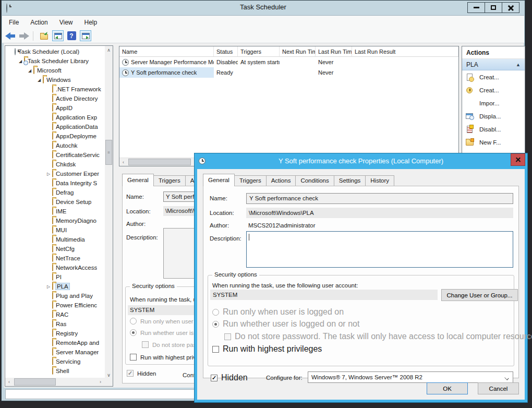  What do you see at coordinates (55, 296) in the screenshot?
I see `tree-item: Plug and Play` at bounding box center [55, 296].